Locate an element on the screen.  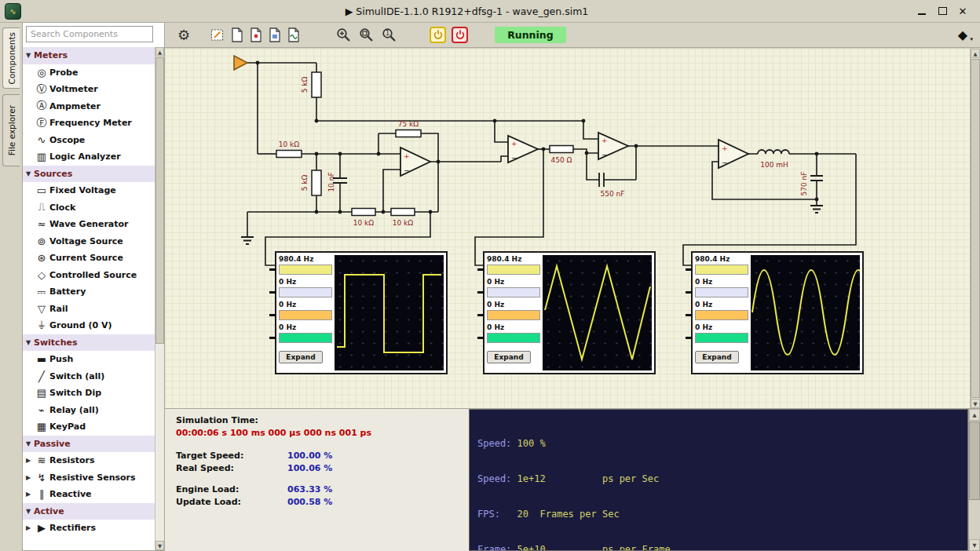
opamp-1: + − is located at coordinates (415, 162).